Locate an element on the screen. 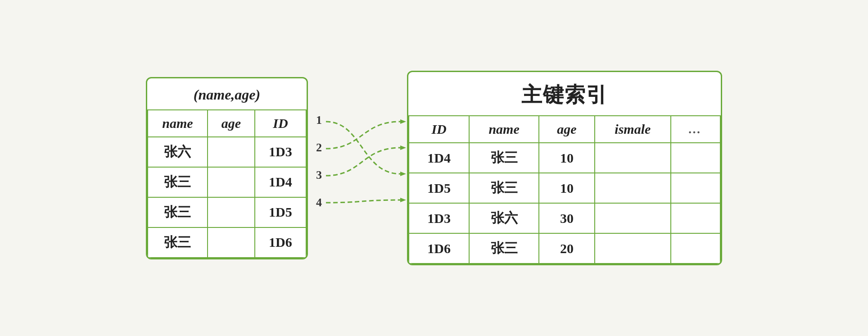  svg-text: 2 is located at coordinates (319, 148).